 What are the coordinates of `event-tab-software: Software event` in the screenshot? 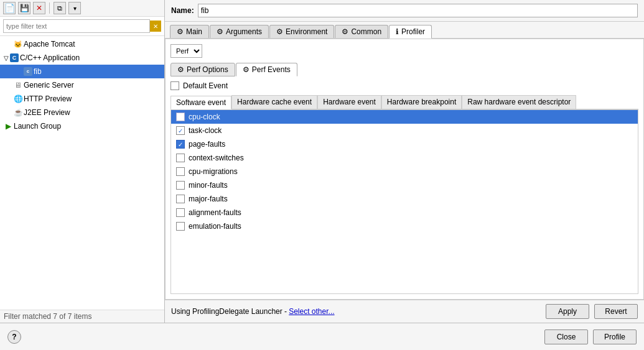 It's located at (201, 103).